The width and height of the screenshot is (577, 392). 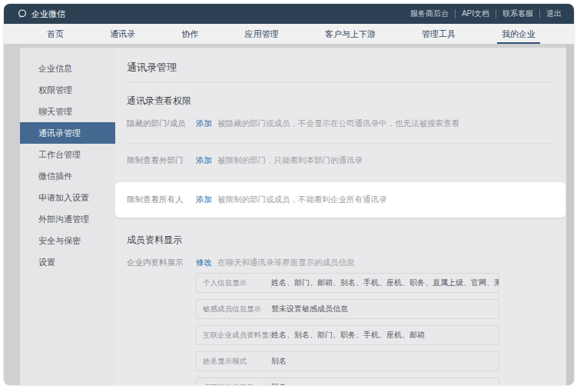 What do you see at coordinates (68, 241) in the screenshot?
I see `sidebar-item-security: 安全与保密` at bounding box center [68, 241].